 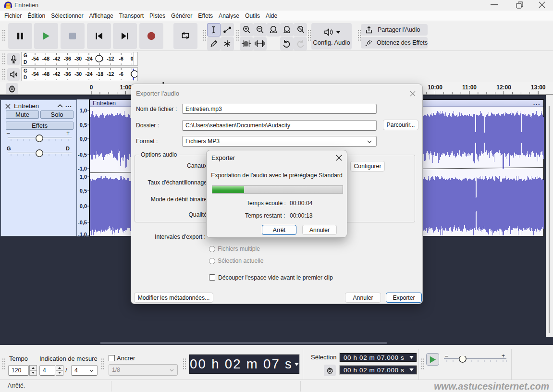 I want to click on svg-text: 13:00, so click(x=538, y=87).